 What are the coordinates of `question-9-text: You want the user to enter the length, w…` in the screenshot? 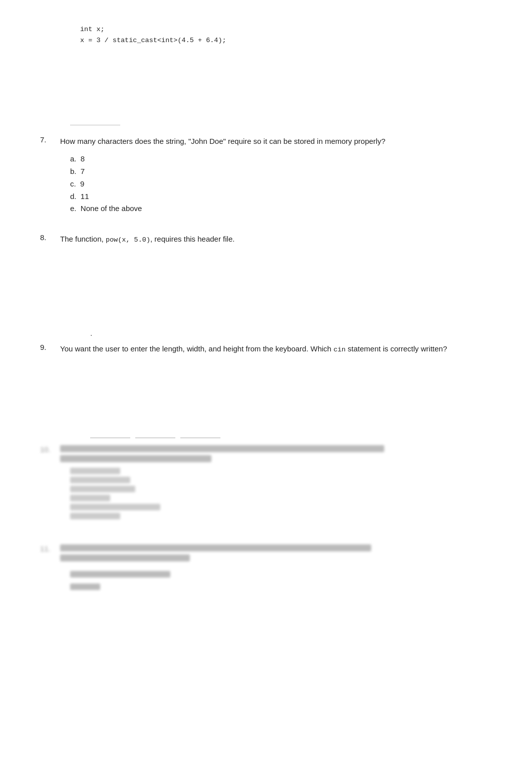 It's located at (276, 349).